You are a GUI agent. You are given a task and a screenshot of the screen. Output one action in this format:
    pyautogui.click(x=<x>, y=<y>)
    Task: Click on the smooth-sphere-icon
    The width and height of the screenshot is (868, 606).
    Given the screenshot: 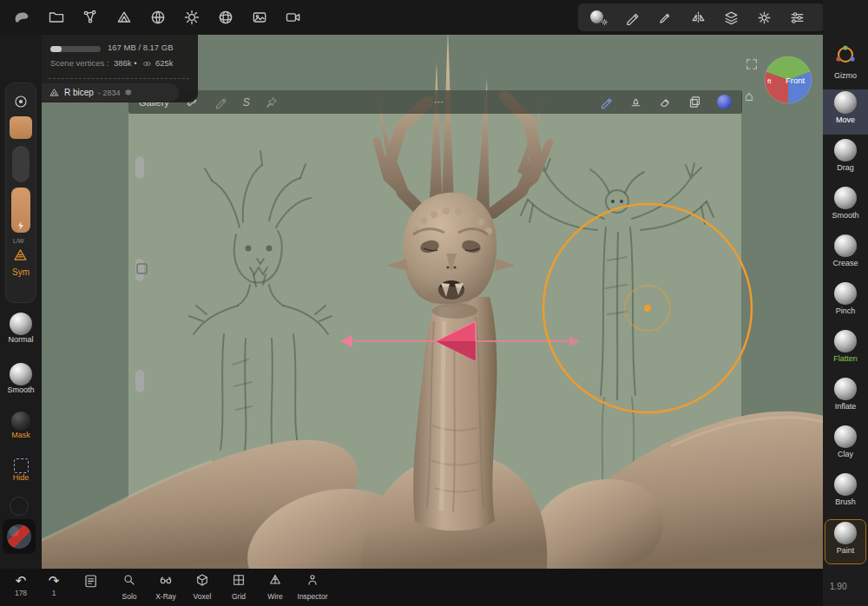 What is the action you would take?
    pyautogui.click(x=845, y=198)
    